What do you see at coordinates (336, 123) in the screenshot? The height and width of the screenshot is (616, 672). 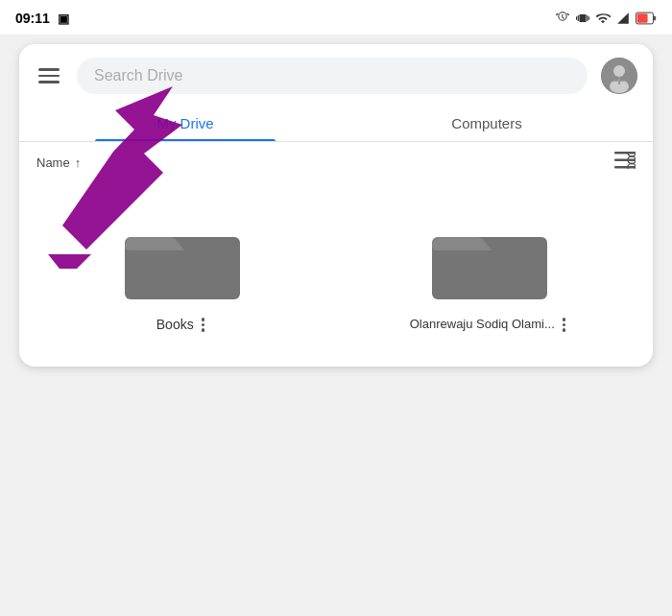 I see `tab-bar: My Drive Computers` at bounding box center [336, 123].